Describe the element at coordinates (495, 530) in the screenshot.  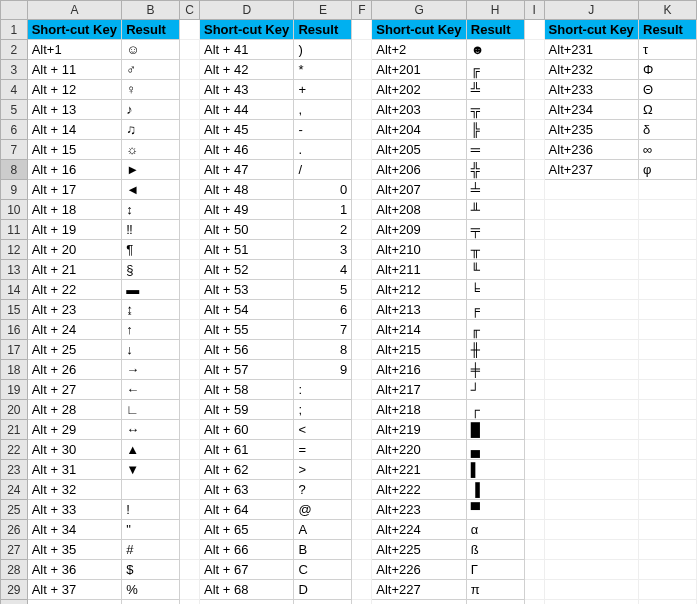
I see `cell-H26: α` at that location.